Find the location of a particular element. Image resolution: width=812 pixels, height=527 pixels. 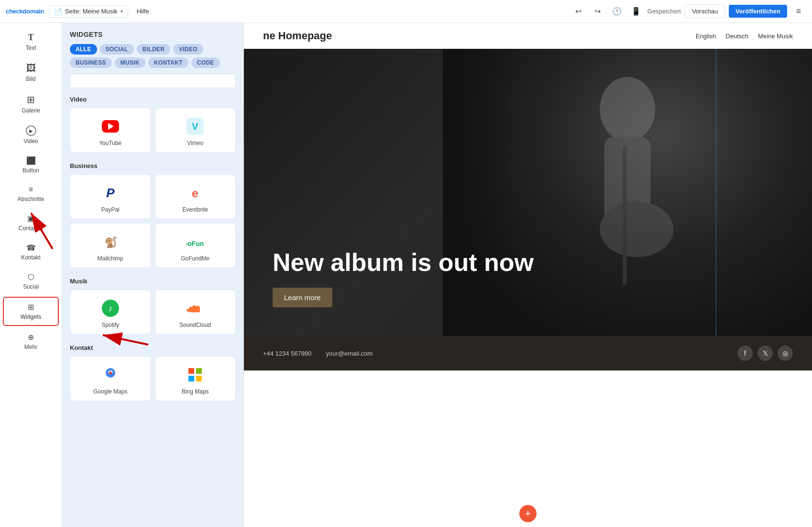

googlemaps-label: Google Maps is located at coordinates (110, 392).